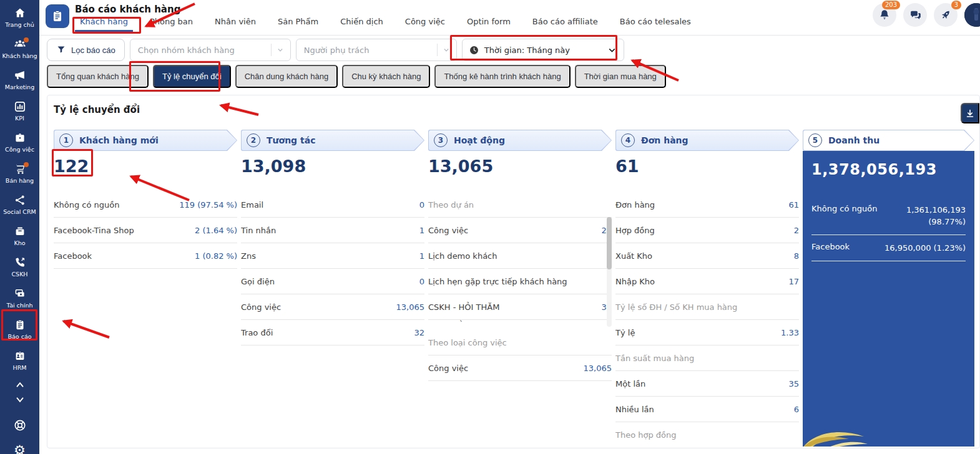 The width and height of the screenshot is (980, 454). What do you see at coordinates (298, 24) in the screenshot?
I see `tab-san-pham: Sản Phẩm` at bounding box center [298, 24].